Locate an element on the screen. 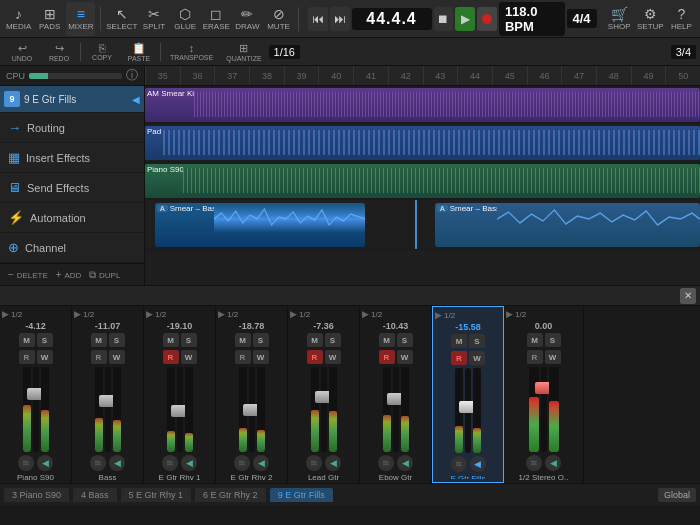 The width and height of the screenshot is (700, 525). time-sig-display: 4/4 is located at coordinates (582, 18).